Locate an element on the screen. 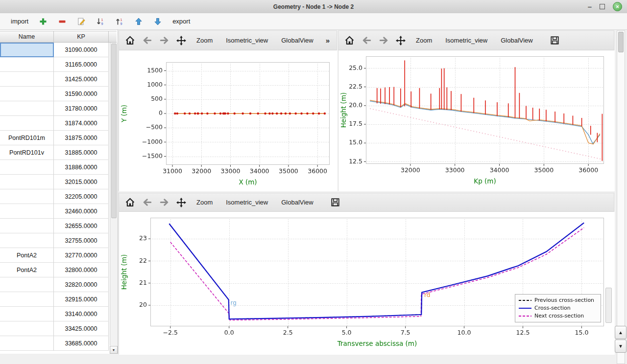  name-cell: PontRD101m is located at coordinates (27, 138).